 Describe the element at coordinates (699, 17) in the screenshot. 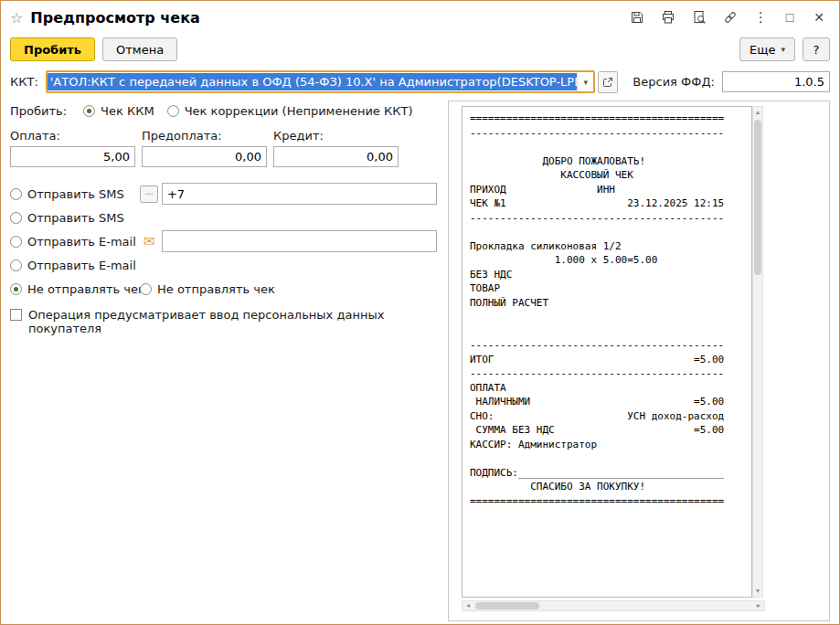

I see `print-preview-icon` at that location.